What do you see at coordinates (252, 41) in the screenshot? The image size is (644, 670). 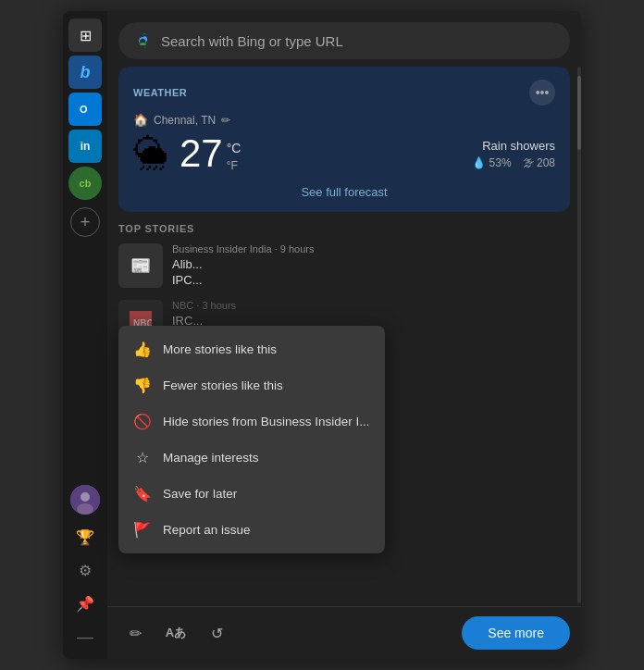 I see `search-placeholder: Search with Bing or type URL` at bounding box center [252, 41].